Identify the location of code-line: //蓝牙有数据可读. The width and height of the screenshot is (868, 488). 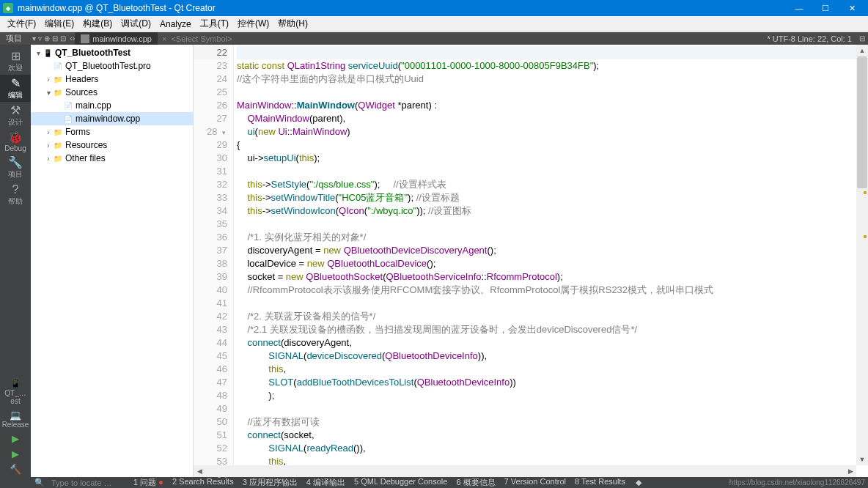
(551, 422).